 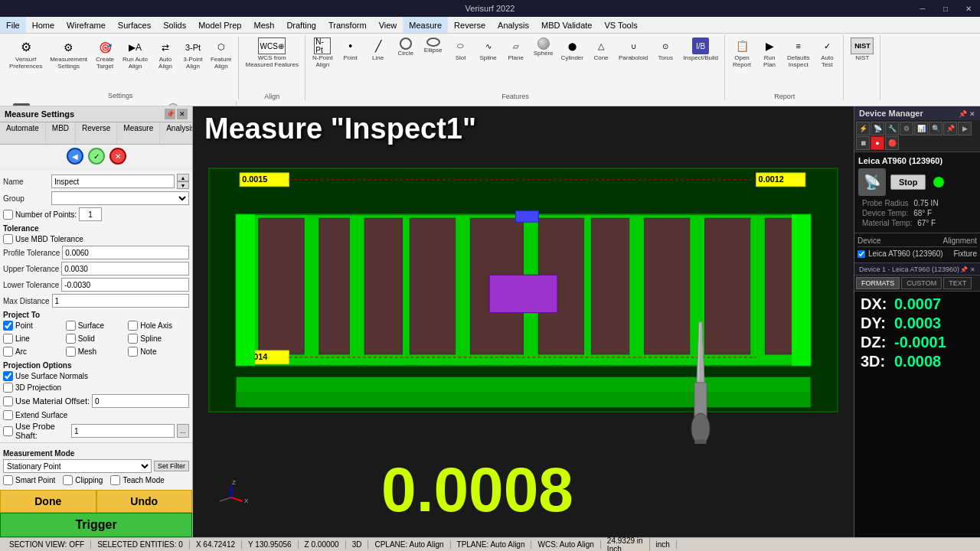 What do you see at coordinates (633, 53) in the screenshot?
I see `toolbar-btn-paraboloid: ∪ Paraboloid` at bounding box center [633, 53].